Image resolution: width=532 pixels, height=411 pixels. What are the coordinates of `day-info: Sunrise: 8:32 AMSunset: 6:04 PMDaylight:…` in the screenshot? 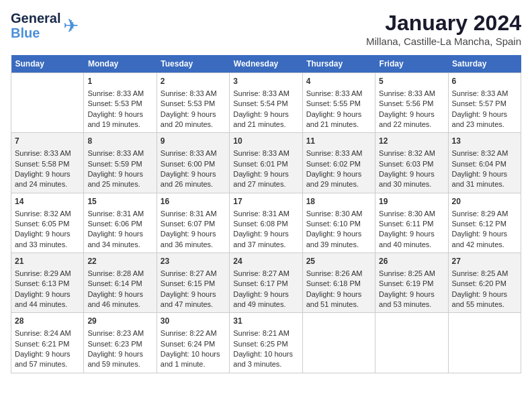 It's located at (480, 169).